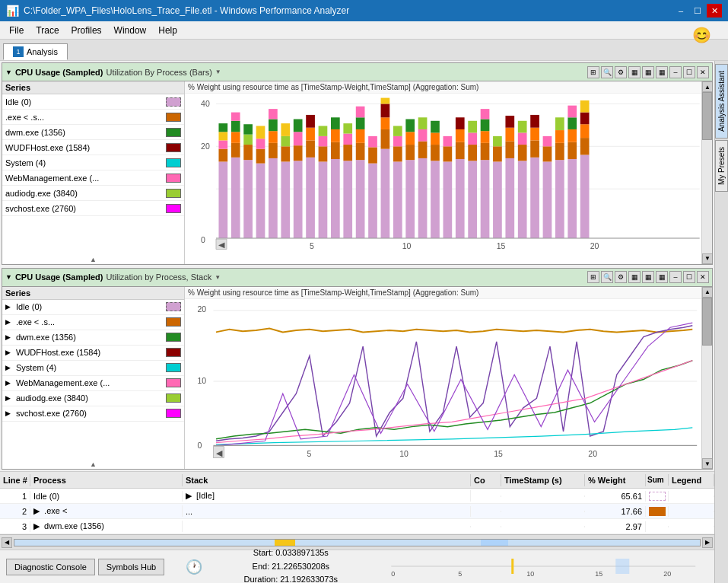  What do you see at coordinates (9, 307) in the screenshot?
I see `series2-idle-expand: ▶` at bounding box center [9, 307].